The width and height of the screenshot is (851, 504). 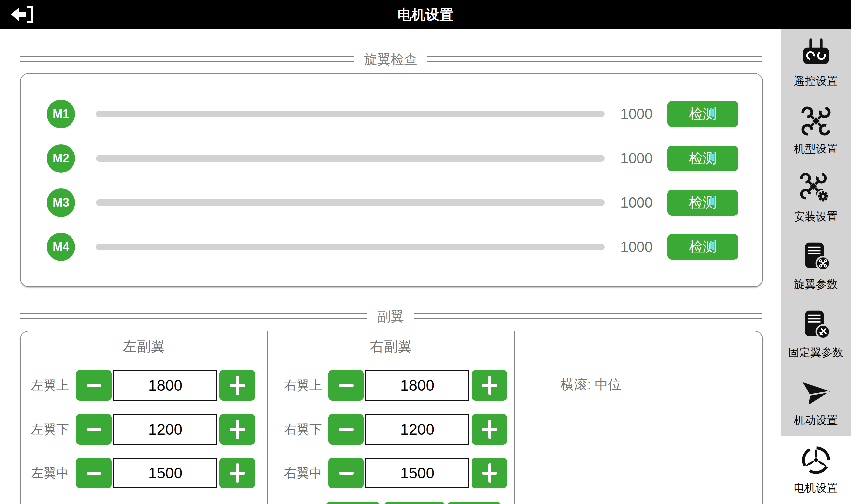 I want to click on motor-badge: M3, so click(x=61, y=203).